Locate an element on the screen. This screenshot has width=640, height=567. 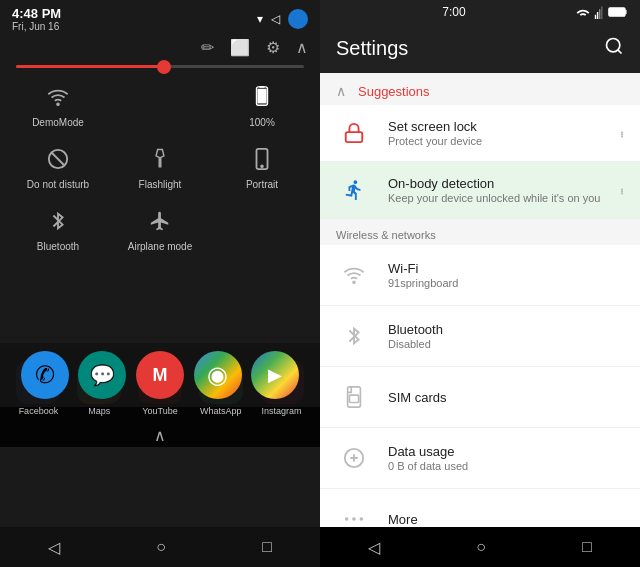
battery-status-icon is located at coordinates (618, 12).